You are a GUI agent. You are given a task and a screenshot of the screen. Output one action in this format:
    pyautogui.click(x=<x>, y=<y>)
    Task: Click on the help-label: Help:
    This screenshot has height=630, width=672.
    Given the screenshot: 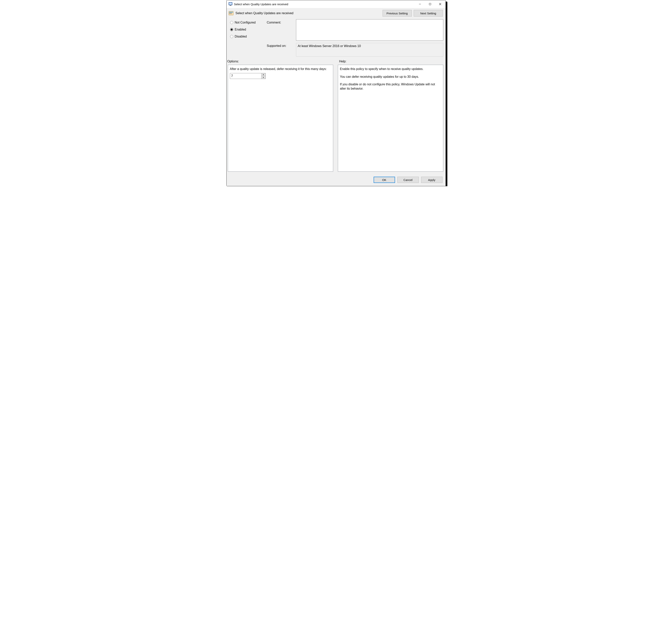 What is the action you would take?
    pyautogui.click(x=391, y=61)
    